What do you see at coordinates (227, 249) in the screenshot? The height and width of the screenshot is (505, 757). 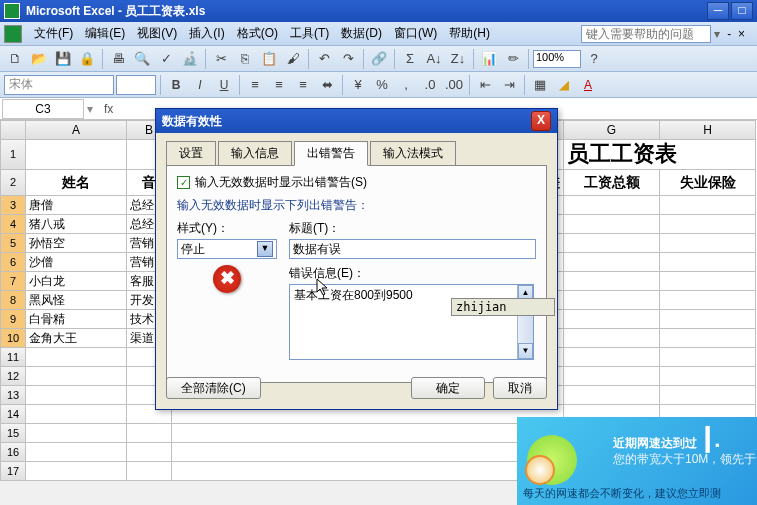 I see `style-select: 停止 ▼` at bounding box center [227, 249].